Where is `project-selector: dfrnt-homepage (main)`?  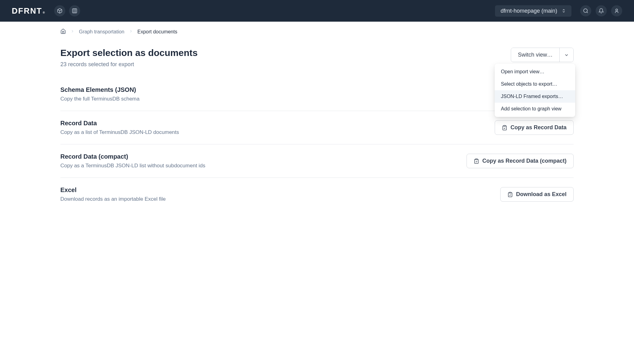
project-selector: dfrnt-homepage (main) is located at coordinates (533, 11).